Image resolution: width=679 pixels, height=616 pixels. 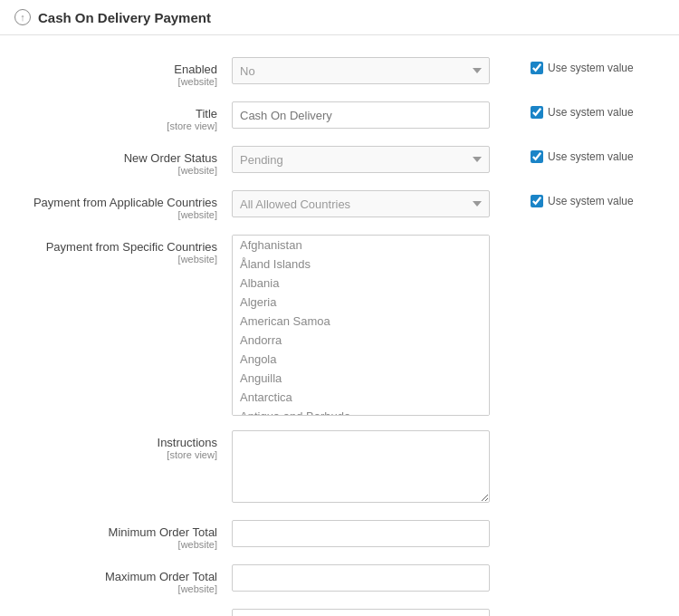 I want to click on payment-specific-countries-multiselect: Afghanistan Åland Islands Albania Algeri…, so click(x=360, y=325).